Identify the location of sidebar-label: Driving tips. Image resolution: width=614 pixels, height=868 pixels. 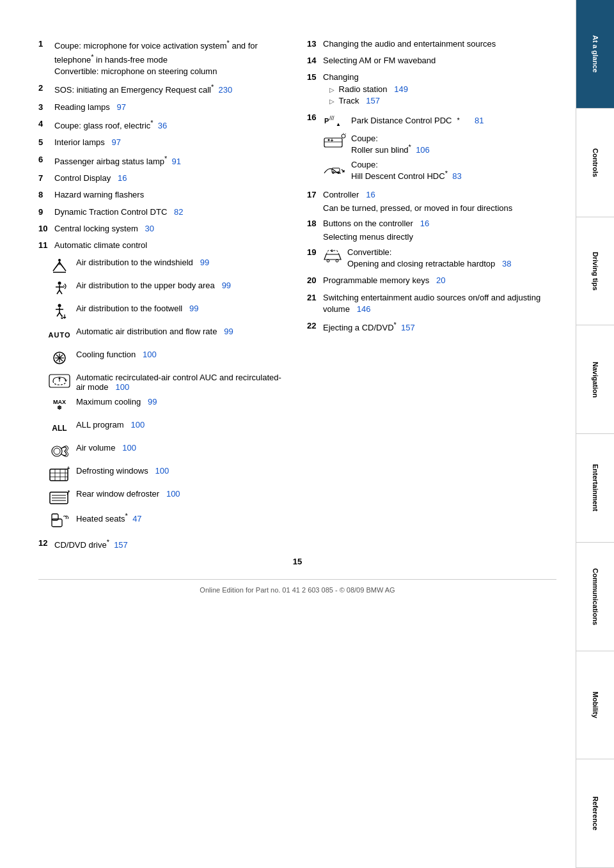
(595, 271).